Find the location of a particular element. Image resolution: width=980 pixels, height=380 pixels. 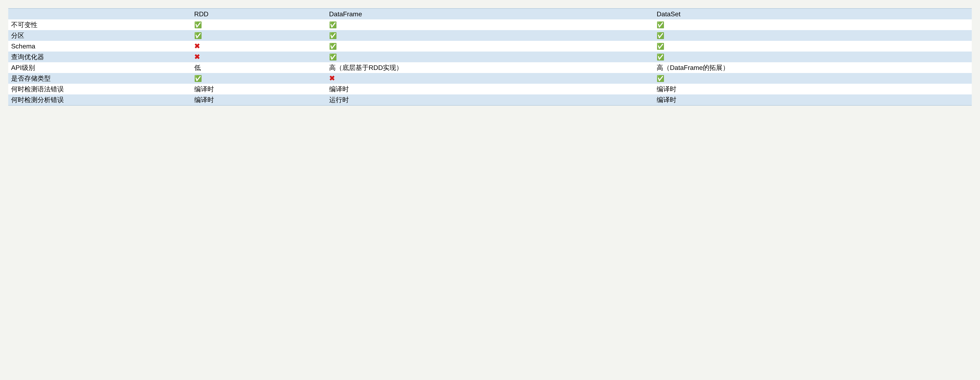

row-label: 何时检测语法错误 is located at coordinates (100, 89).